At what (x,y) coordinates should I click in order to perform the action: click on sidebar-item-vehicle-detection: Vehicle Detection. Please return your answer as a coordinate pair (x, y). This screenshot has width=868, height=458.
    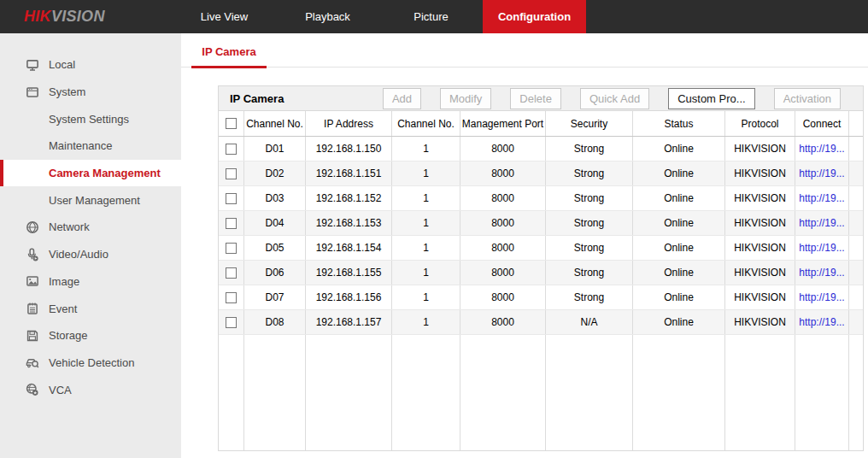
    Looking at the image, I should click on (91, 363).